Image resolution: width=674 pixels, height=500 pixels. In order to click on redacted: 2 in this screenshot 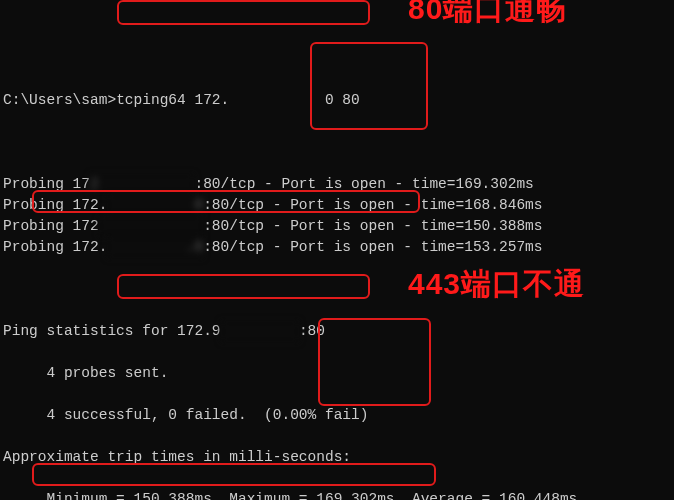, I will do `click(142, 184)`.